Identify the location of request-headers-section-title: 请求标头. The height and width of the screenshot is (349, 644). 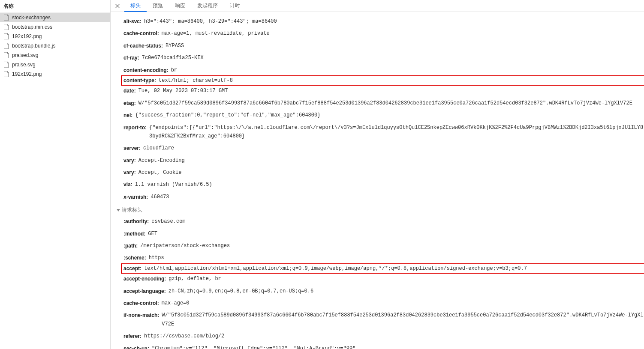
(380, 209).